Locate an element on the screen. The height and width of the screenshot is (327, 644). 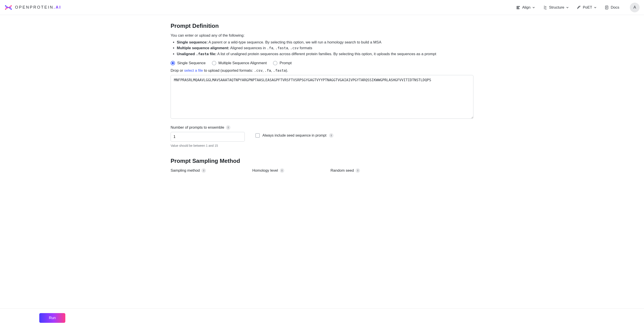
include-seed-label: Always include seed sequence in prompt is located at coordinates (294, 136).